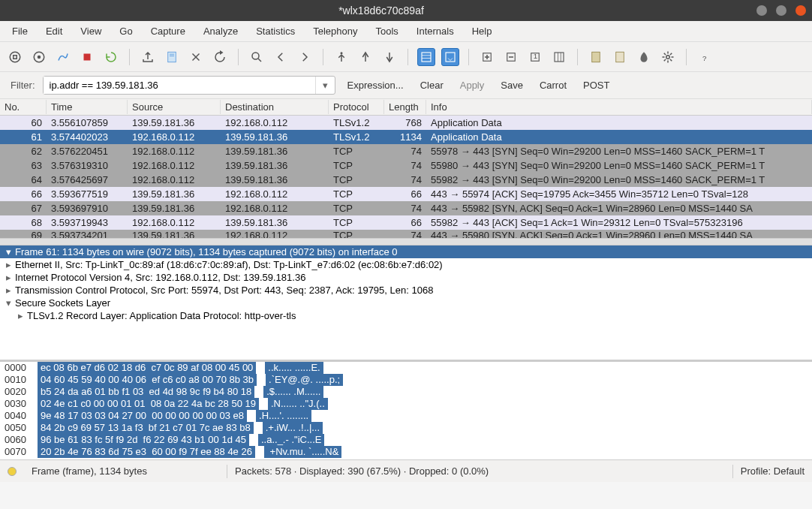  I want to click on capture-filters-icon, so click(596, 57).